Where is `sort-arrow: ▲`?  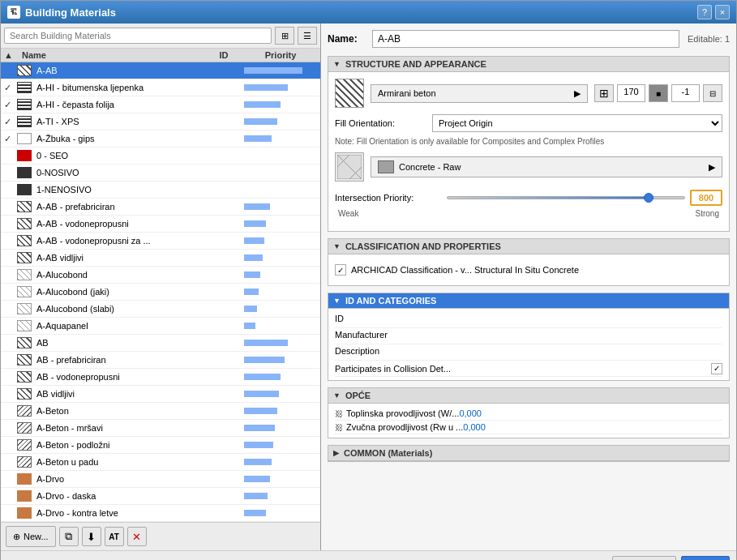 sort-arrow: ▲ is located at coordinates (13, 55).